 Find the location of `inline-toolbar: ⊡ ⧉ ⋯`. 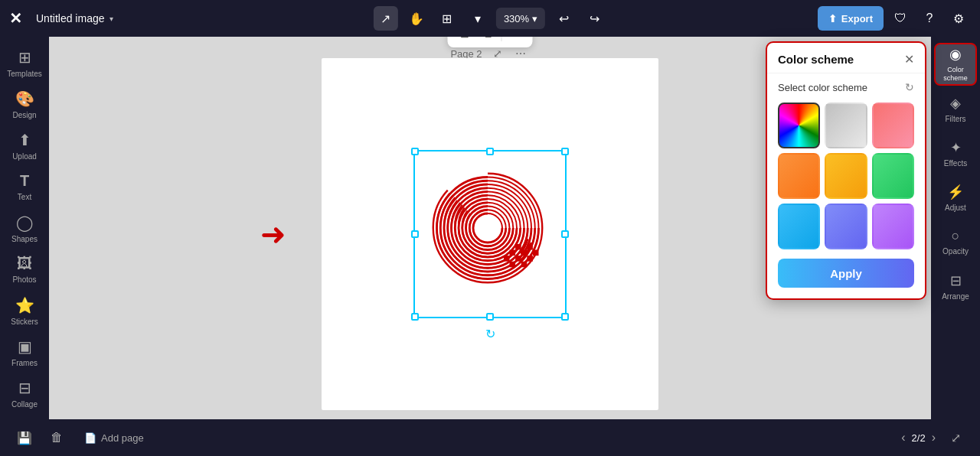

inline-toolbar: ⊡ ⧉ ⋯ is located at coordinates (490, 42).